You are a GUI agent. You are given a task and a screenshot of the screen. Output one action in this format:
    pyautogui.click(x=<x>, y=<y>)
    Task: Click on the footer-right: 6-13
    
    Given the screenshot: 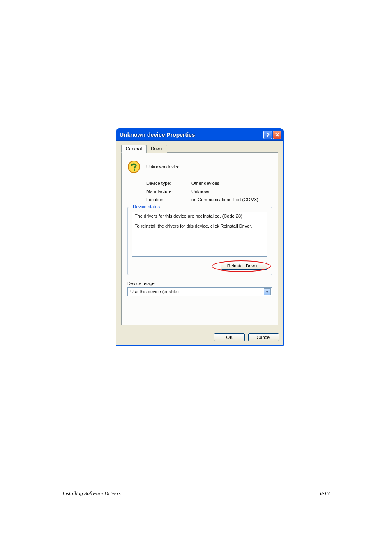 What is the action you would take?
    pyautogui.click(x=325, y=493)
    